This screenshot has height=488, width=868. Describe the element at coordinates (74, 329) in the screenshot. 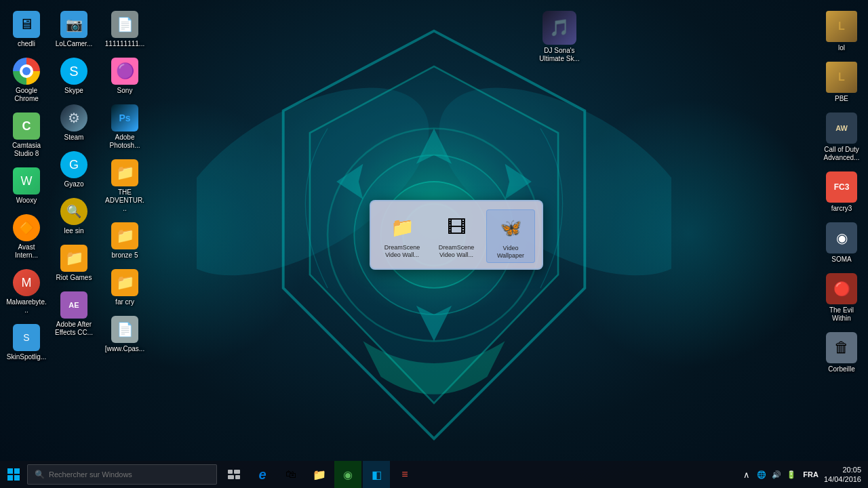

I see `icon-label-afterfx: Adobe After Effects CC...` at that location.